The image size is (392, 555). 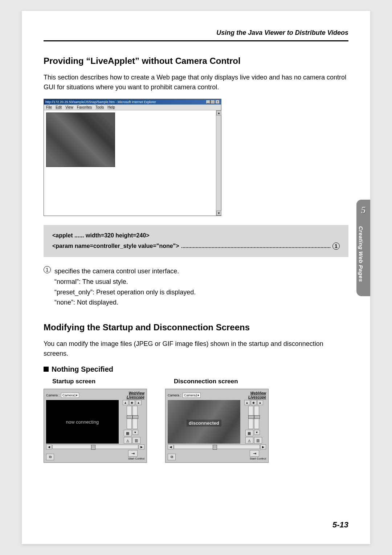 What do you see at coordinates (196, 246) in the screenshot?
I see `code-line-2: <param name=controller_style value="none…` at bounding box center [196, 246].